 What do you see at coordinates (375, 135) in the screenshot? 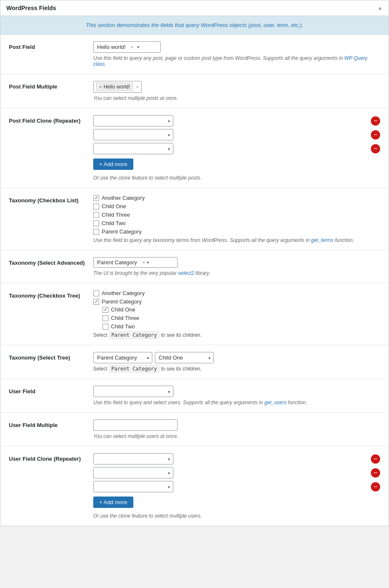
I see `clone-remove-btn-2: −` at bounding box center [375, 135].